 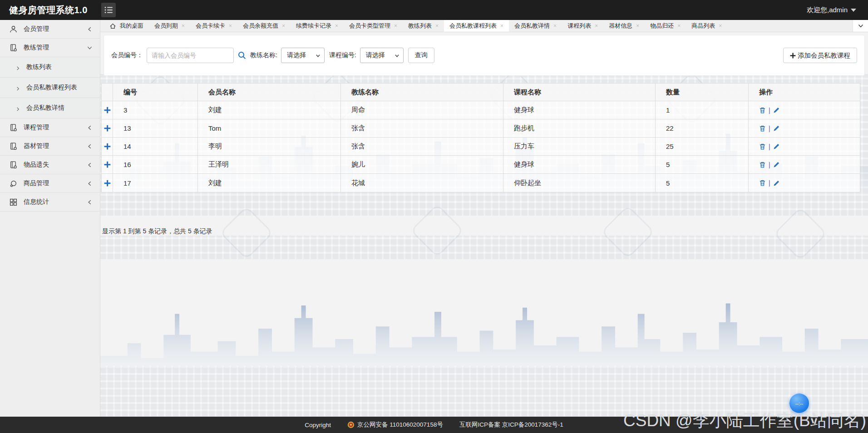 What do you see at coordinates (50, 29) in the screenshot?
I see `sidebar-item-member-mgmt: 会员管理` at bounding box center [50, 29].